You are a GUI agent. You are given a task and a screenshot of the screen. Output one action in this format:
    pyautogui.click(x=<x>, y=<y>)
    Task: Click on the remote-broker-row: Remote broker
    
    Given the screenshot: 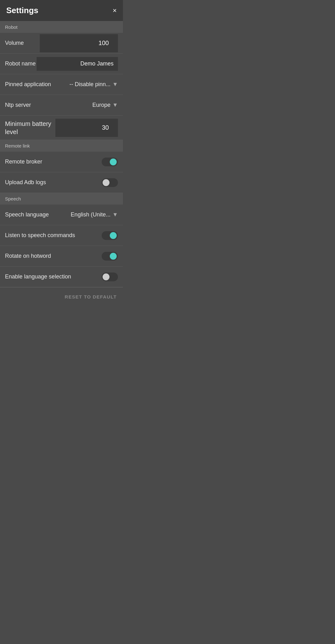 What is the action you would take?
    pyautogui.click(x=61, y=162)
    